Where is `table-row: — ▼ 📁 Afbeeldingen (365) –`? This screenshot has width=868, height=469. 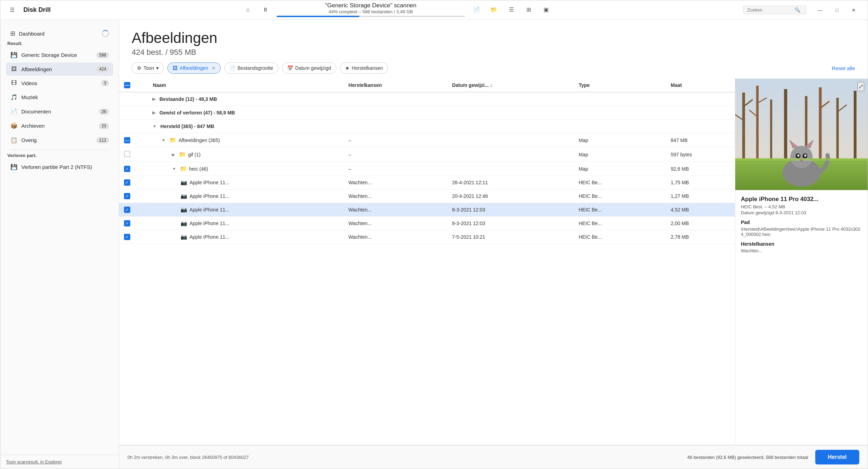
table-row: — ▼ 📁 Afbeeldingen (365) – is located at coordinates (427, 140).